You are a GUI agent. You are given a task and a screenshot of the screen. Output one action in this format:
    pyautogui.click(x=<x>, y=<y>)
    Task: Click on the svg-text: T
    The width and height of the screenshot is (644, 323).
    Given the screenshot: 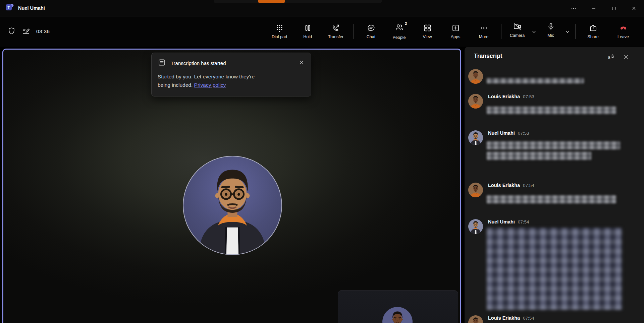 What is the action you would take?
    pyautogui.click(x=9, y=8)
    